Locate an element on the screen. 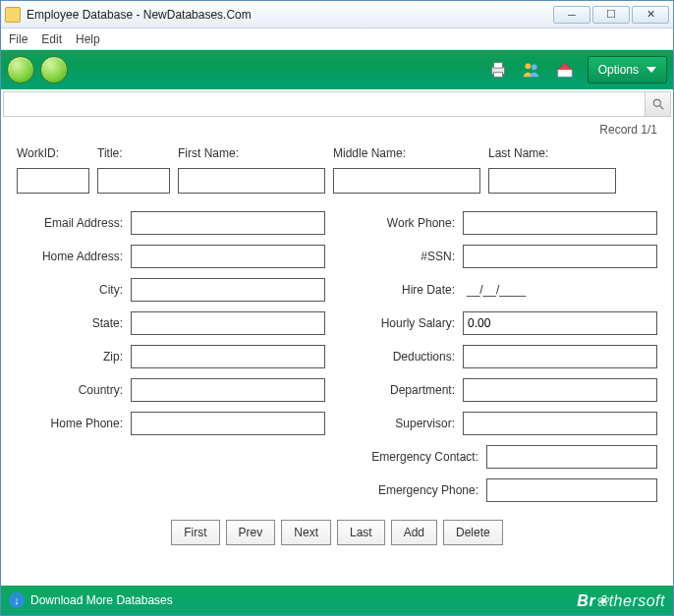 The height and width of the screenshot is (616, 674). email-input is located at coordinates (228, 223).